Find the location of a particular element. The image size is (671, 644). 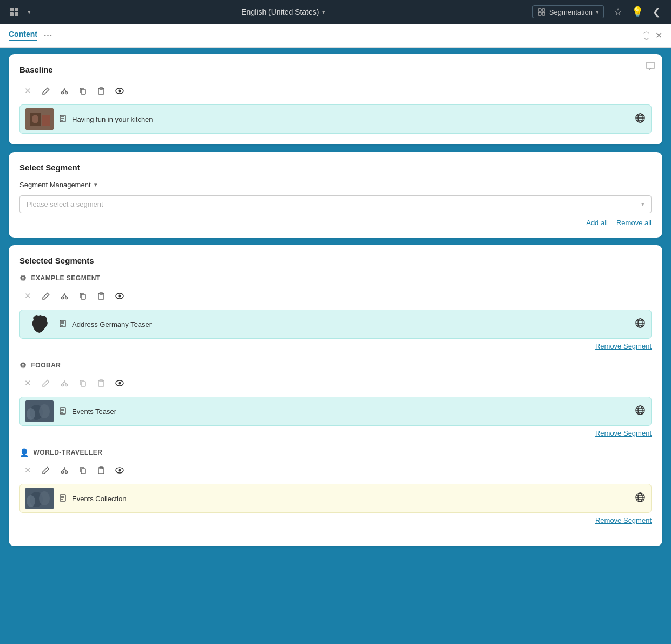

segmentation-label: Segmentation is located at coordinates (571, 12).